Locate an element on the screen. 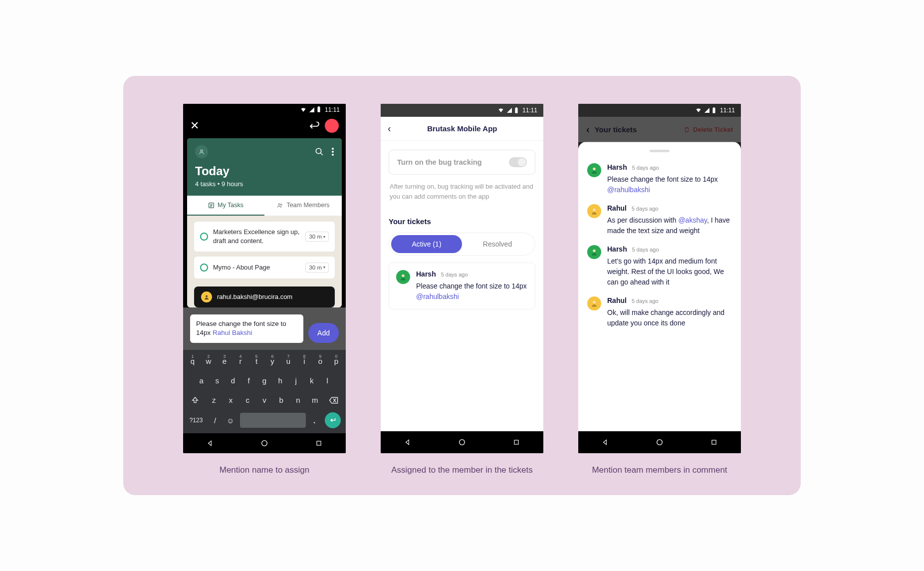  key: z is located at coordinates (214, 400).